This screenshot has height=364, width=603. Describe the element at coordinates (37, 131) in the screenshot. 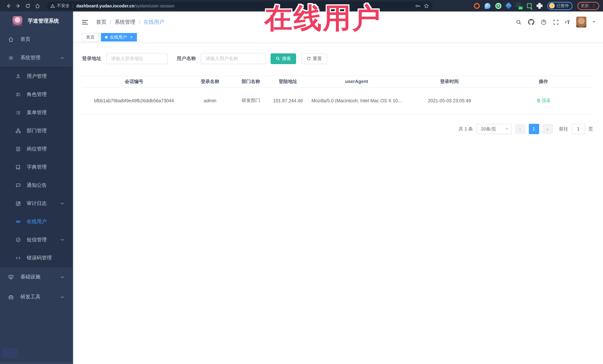

I see `sidebar-item-dept-management: 部门管理` at that location.